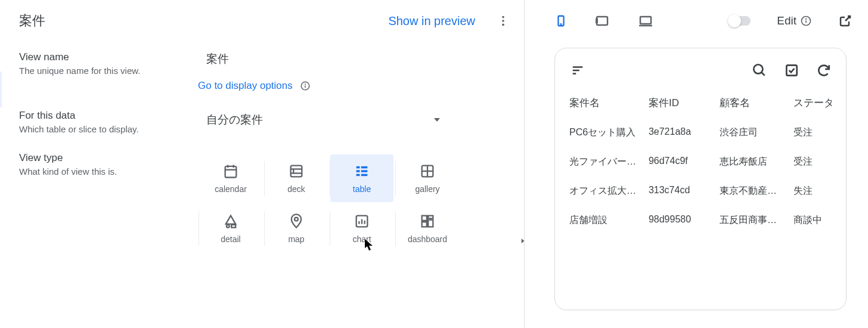 This screenshot has height=328, width=868. Describe the element at coordinates (432, 21) in the screenshot. I see `show-in-preview-link: Show in preview` at that location.